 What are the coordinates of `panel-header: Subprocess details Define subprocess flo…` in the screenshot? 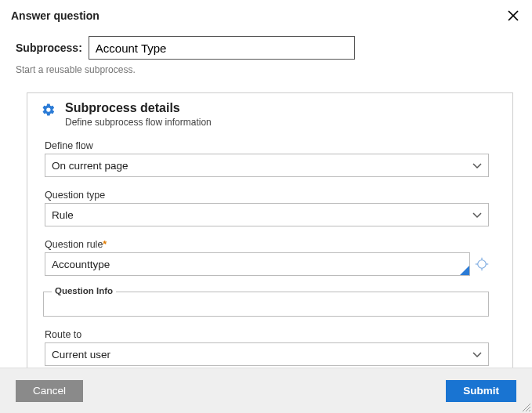 It's located at (265, 114).